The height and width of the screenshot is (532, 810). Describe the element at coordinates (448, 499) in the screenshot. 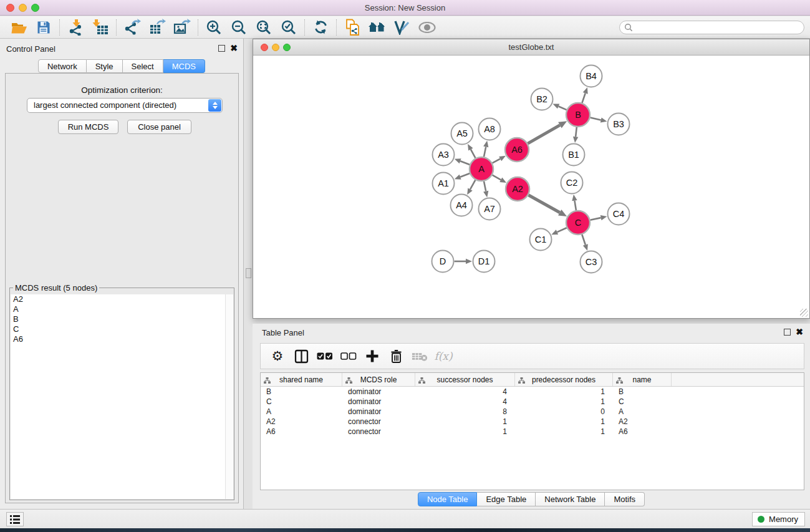

I see `tab-node-table: Node Table` at that location.